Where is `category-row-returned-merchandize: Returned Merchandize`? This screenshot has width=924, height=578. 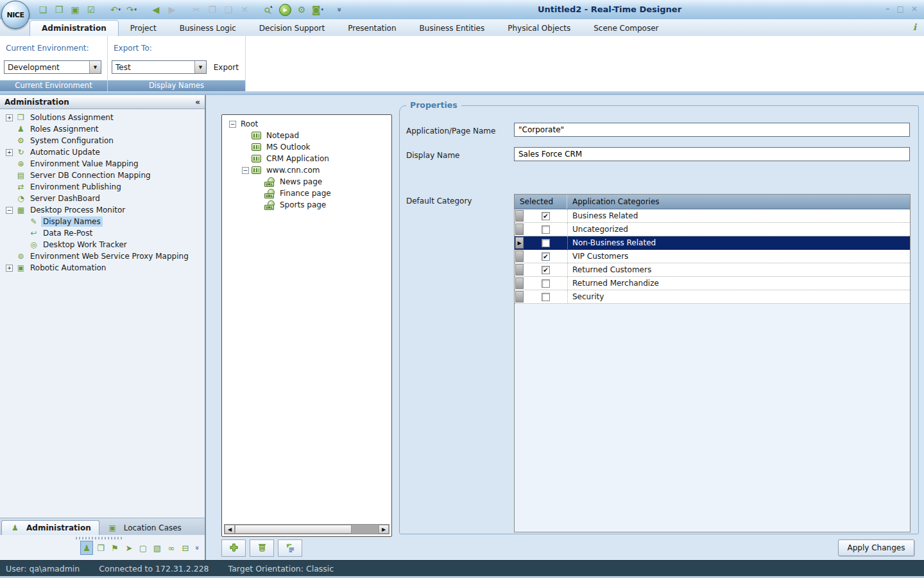
category-row-returned-merchandize: Returned Merchandize is located at coordinates (712, 284).